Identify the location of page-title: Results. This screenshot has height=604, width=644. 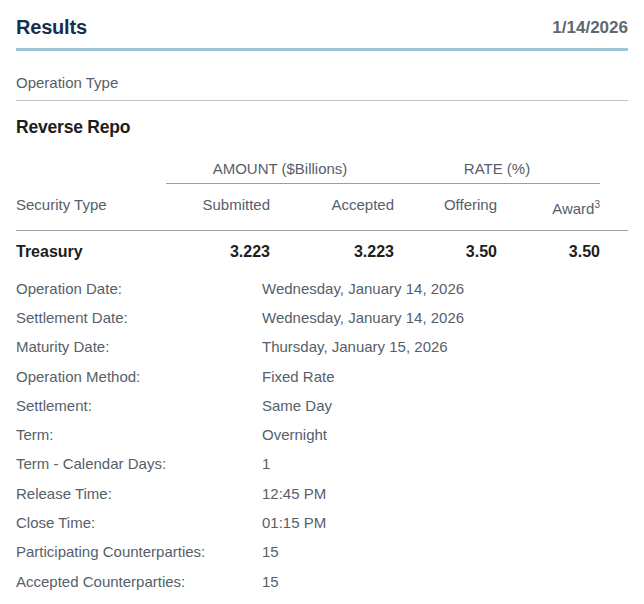
(52, 27).